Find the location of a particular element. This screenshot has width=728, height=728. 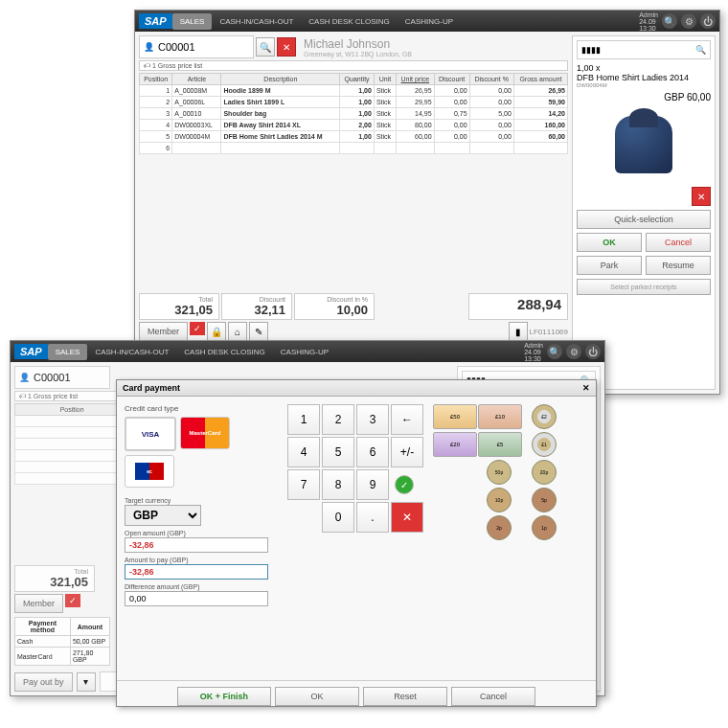

total-value: 321,05 is located at coordinates (179, 310).